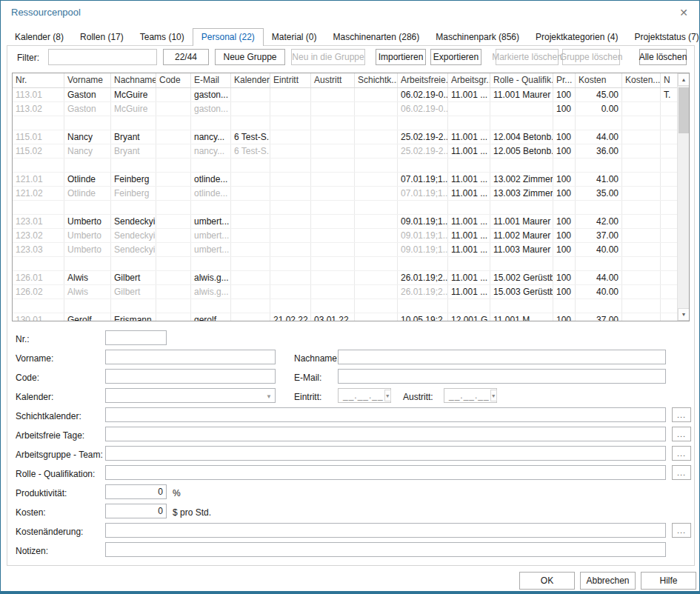  I want to click on cell-pr, so click(564, 165).